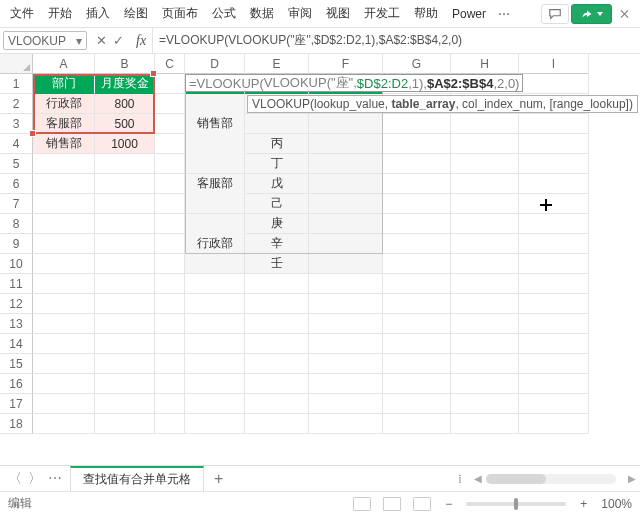 Image resolution: width=640 pixels, height=515 pixels. Describe the element at coordinates (141, 40) in the screenshot. I see `fx-label: fx` at that location.